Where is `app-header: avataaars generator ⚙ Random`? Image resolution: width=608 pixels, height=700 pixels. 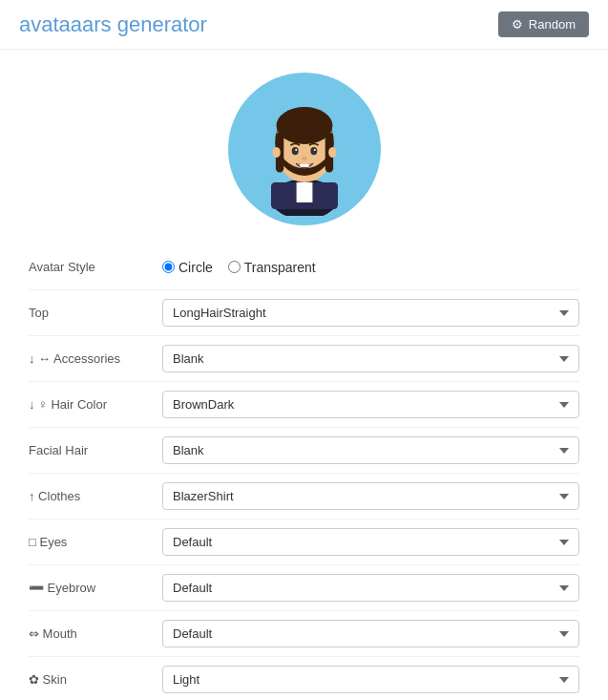 app-header: avataaars generator ⚙ Random is located at coordinates (304, 25).